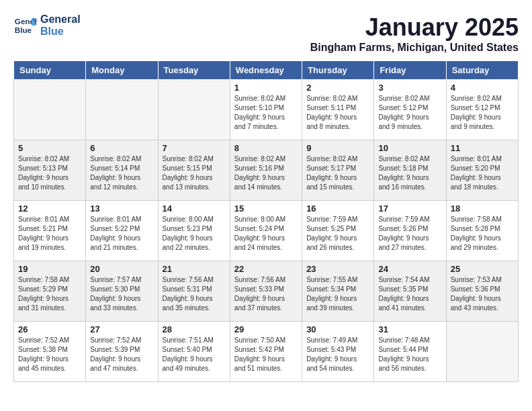  What do you see at coordinates (122, 71) in the screenshot?
I see `calendar-header-monday: Monday` at bounding box center [122, 71].